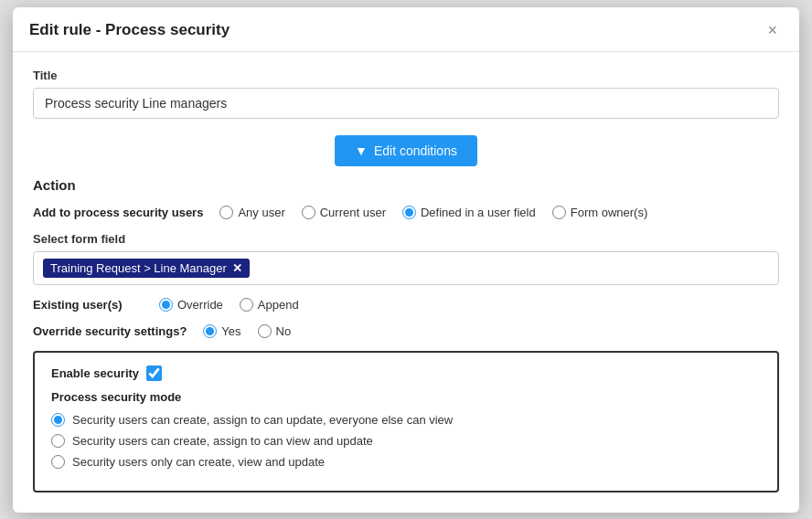  Describe the element at coordinates (238, 269) in the screenshot. I see `tag-close-icon: ✕` at that location.